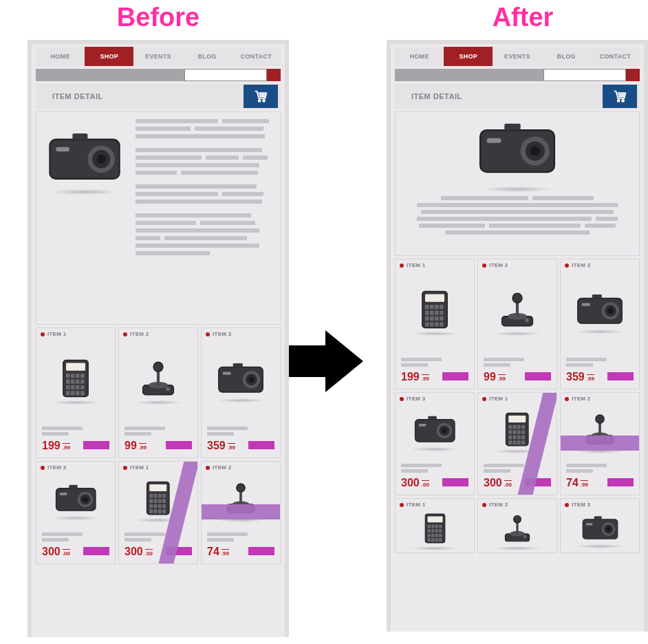 The width and height of the screenshot is (648, 644). I want to click on product-card: ITEM 2, so click(517, 526).